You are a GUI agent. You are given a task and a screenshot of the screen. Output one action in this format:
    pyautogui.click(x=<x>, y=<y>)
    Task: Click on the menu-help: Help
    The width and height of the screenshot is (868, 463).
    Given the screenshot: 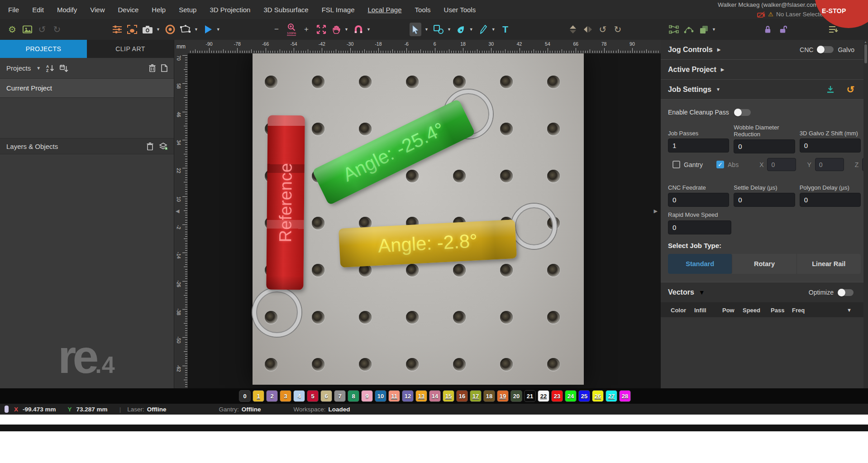 What is the action you would take?
    pyautogui.click(x=158, y=10)
    